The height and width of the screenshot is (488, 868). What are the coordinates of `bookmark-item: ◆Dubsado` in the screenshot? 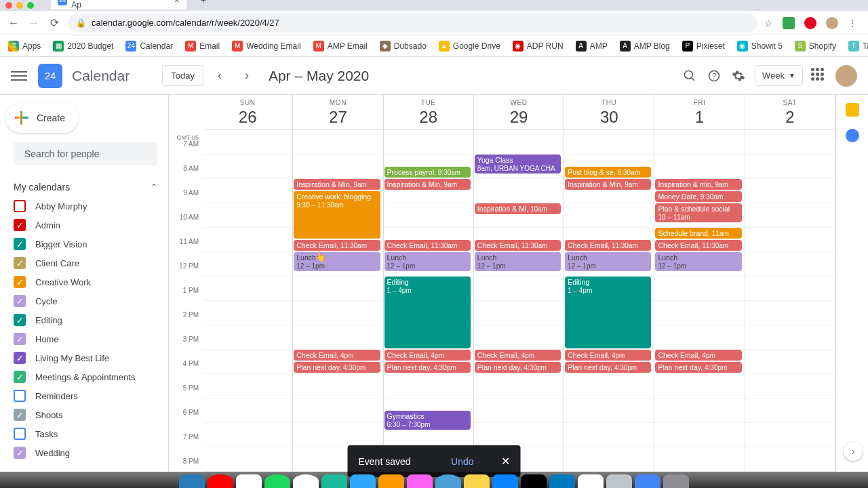 It's located at (403, 46).